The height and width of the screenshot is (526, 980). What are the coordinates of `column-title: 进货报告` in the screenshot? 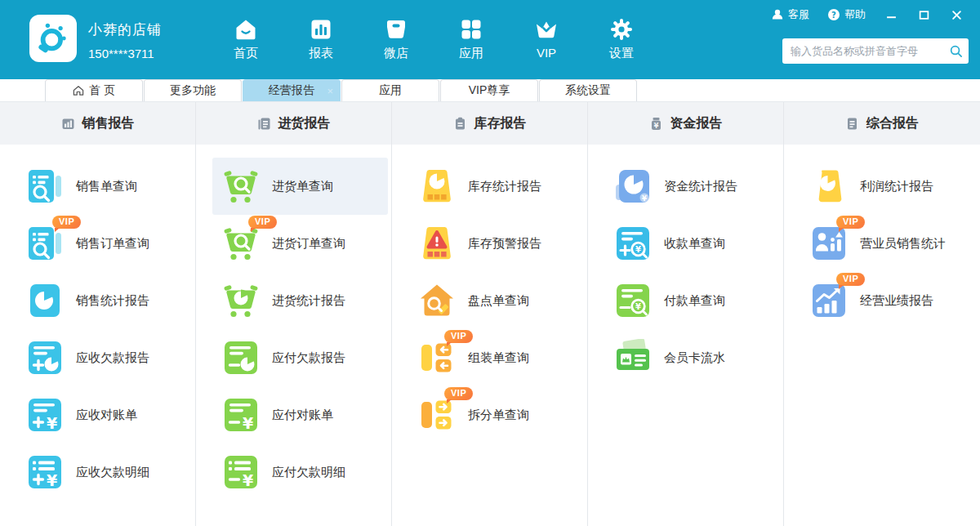 It's located at (305, 124).